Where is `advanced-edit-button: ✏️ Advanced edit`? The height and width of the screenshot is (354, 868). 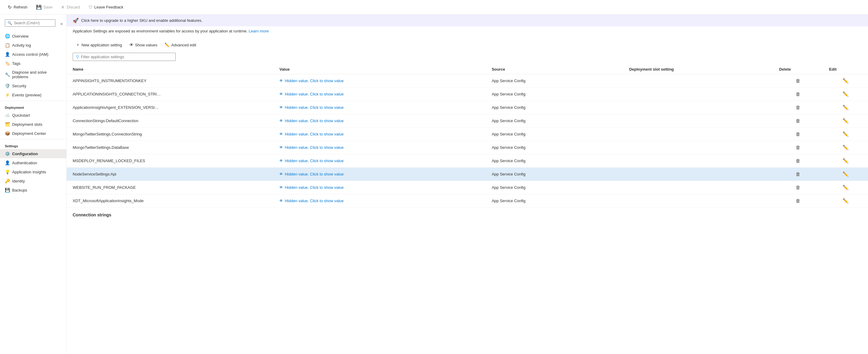
advanced-edit-button: ✏️ Advanced edit is located at coordinates (180, 45).